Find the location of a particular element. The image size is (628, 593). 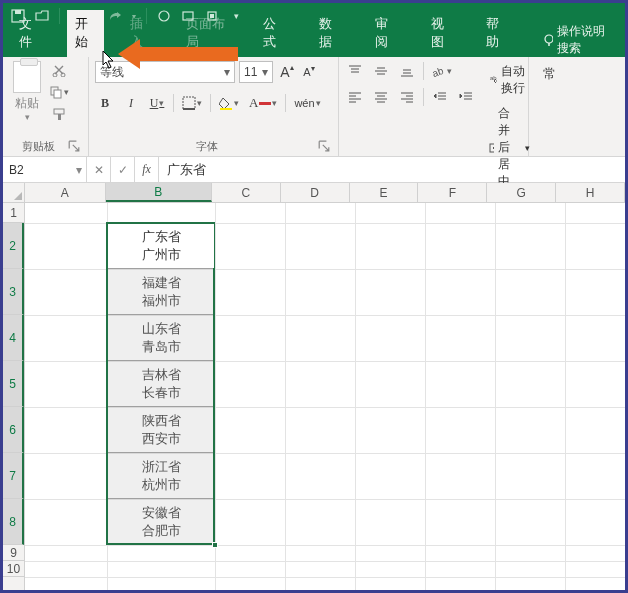

tab-formulas: 公式 is located at coordinates (274, 34).